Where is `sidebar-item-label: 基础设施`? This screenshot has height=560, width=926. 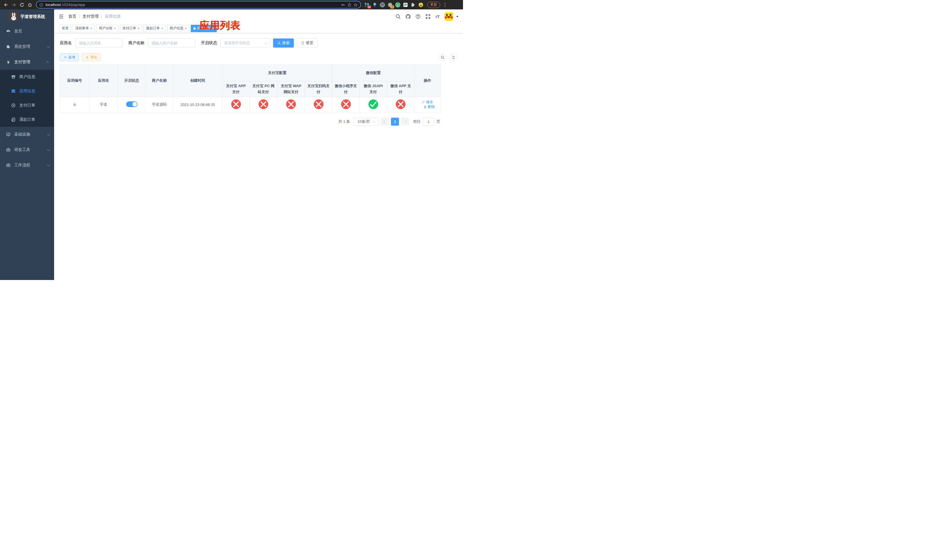 sidebar-item-label: 基础设施 is located at coordinates (31, 135).